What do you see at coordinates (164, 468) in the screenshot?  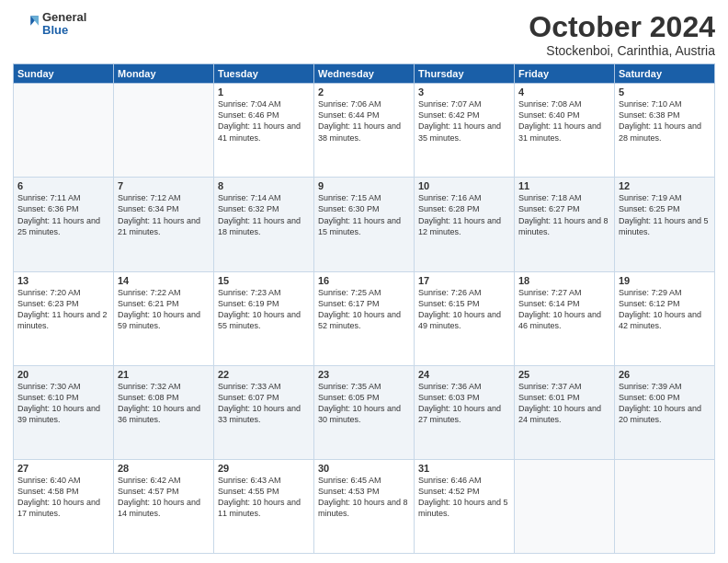 I see `day-number: 28` at bounding box center [164, 468].